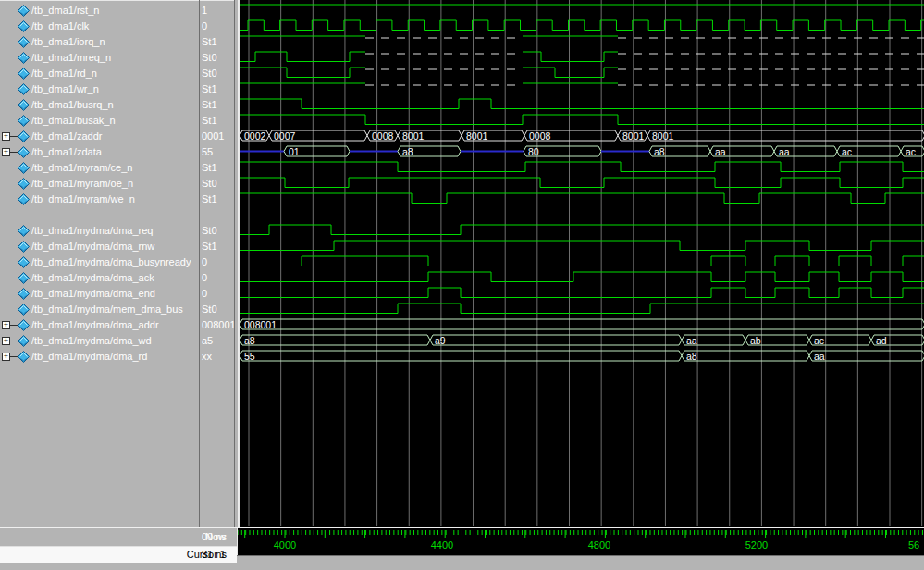  What do you see at coordinates (100, 246) in the screenshot?
I see `signal-row: /tb_dma1/mydma/dma_rnw` at bounding box center [100, 246].